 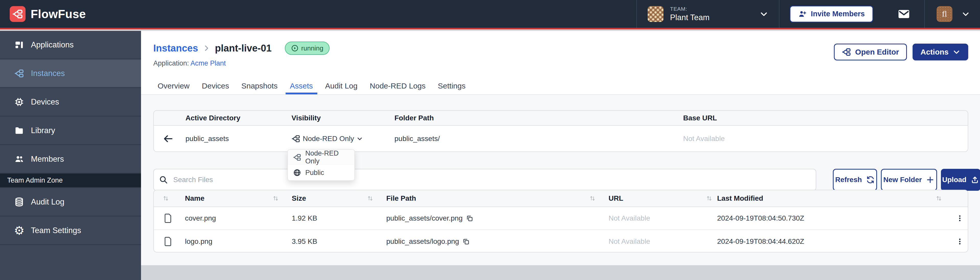 What do you see at coordinates (299, 198) in the screenshot?
I see `column-label: Size` at bounding box center [299, 198].